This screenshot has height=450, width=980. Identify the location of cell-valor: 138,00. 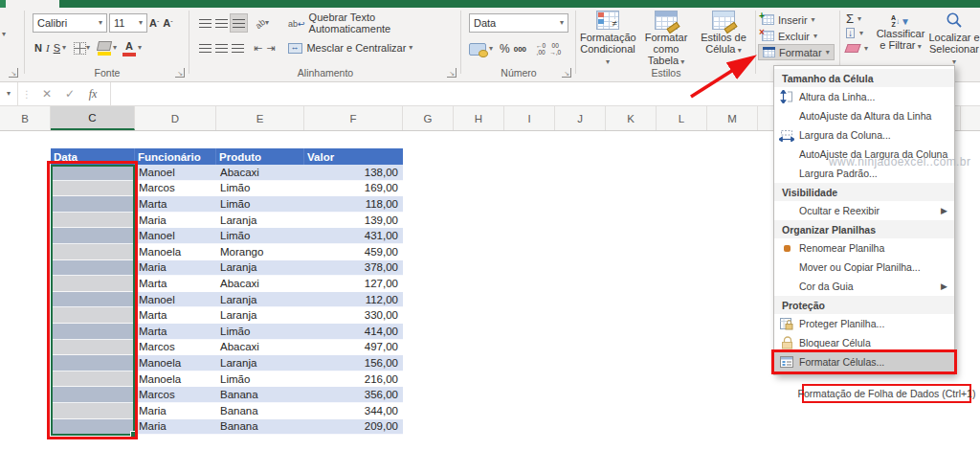
(354, 172).